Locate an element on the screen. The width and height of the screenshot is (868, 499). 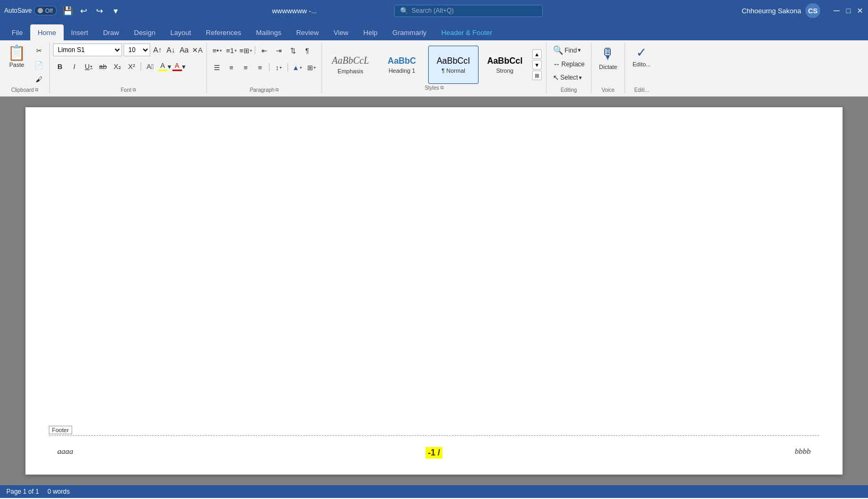
style-normal-label: ¶ Normal is located at coordinates (453, 71).